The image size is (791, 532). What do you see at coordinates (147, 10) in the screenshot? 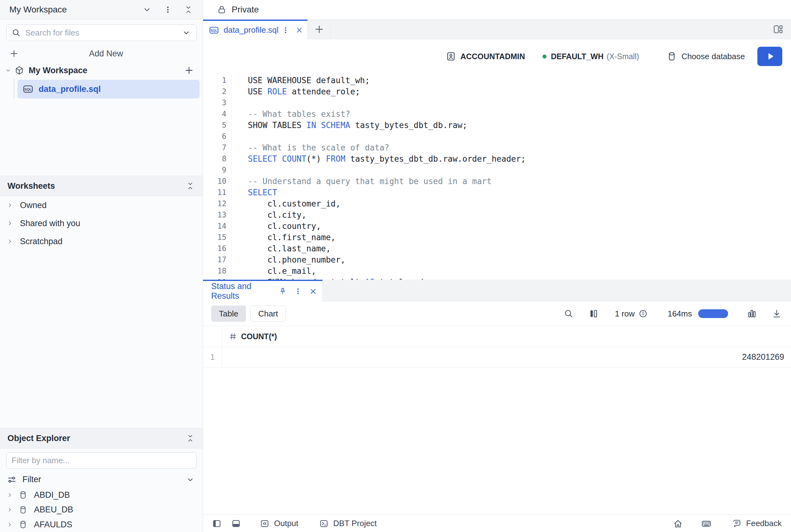
I see `workspace-switcher-button` at bounding box center [147, 10].